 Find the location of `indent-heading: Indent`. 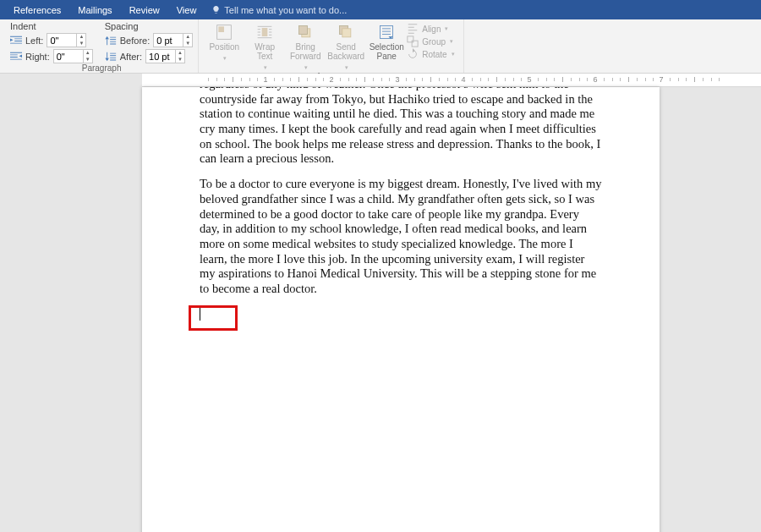

indent-heading: Indent is located at coordinates (52, 26).